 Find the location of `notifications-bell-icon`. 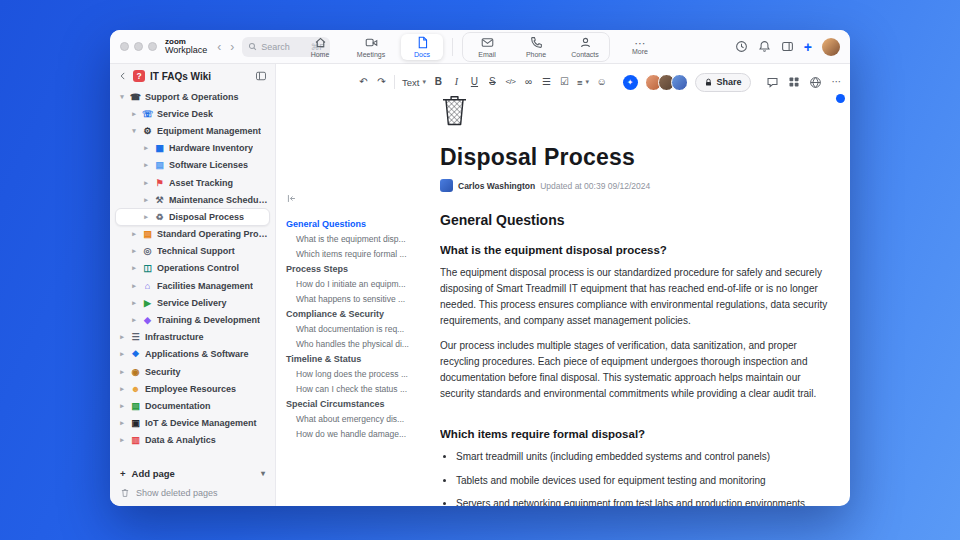

notifications-bell-icon is located at coordinates (764, 46).